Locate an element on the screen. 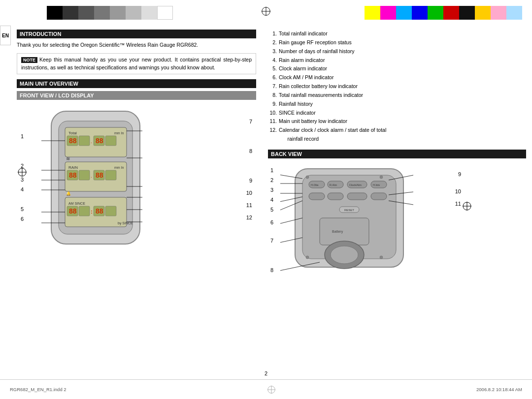 The width and height of the screenshot is (532, 399). back-label-9: 9 is located at coordinates (460, 174).